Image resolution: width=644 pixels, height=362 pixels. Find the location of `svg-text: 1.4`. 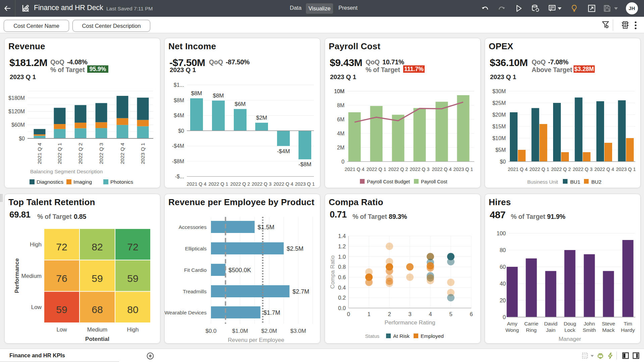

svg-text: 1.4 is located at coordinates (342, 236).